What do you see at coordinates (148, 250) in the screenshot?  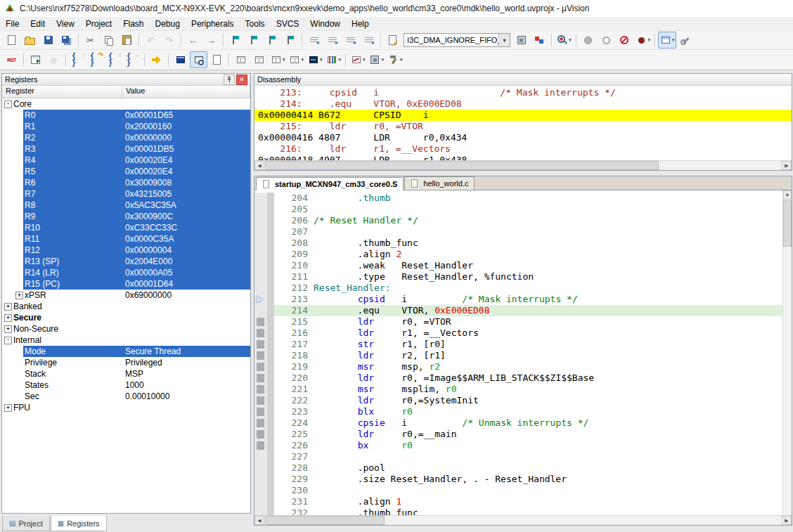 I see `register-value: 0x00000004` at bounding box center [148, 250].